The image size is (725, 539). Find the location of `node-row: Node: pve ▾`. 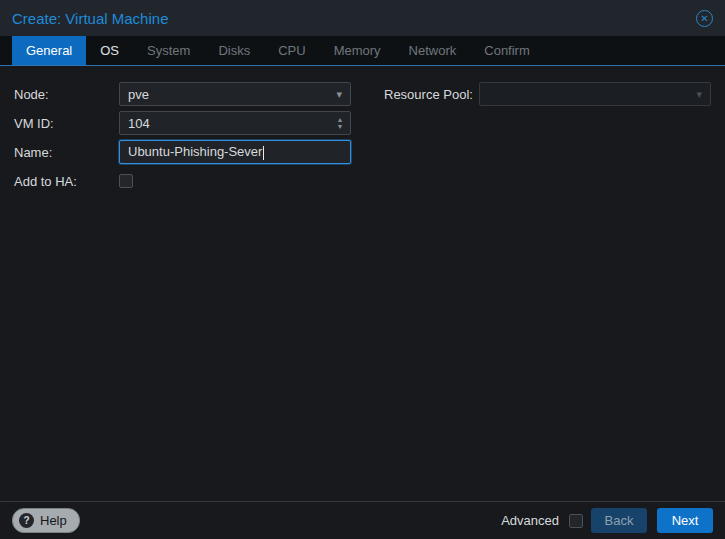

node-row: Node: pve ▾ is located at coordinates (192, 94).